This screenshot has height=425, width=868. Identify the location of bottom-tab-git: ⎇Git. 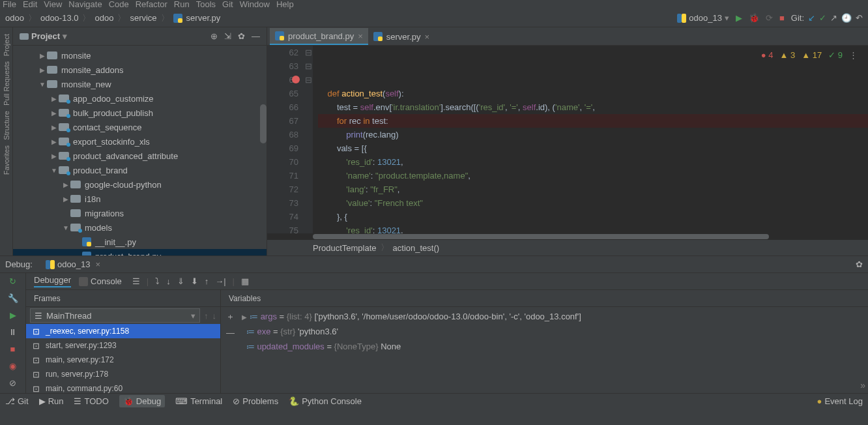
(17, 402).